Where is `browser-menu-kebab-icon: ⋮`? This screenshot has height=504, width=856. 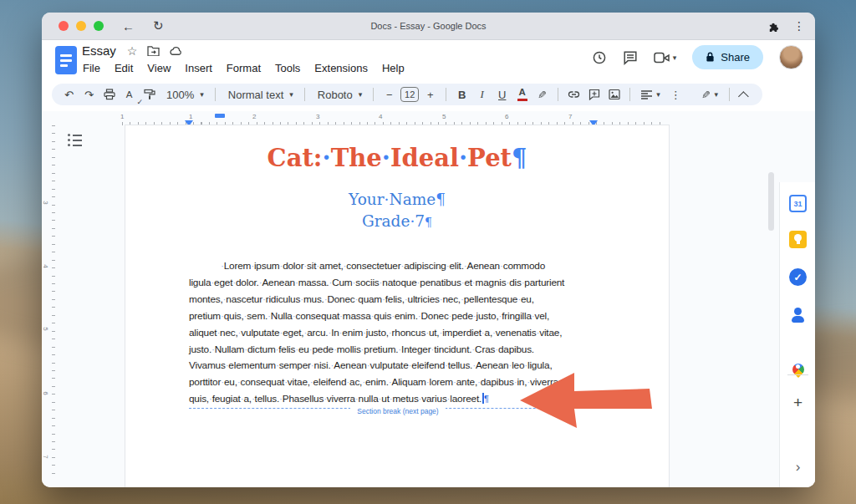 browser-menu-kebab-icon: ⋮ is located at coordinates (799, 26).